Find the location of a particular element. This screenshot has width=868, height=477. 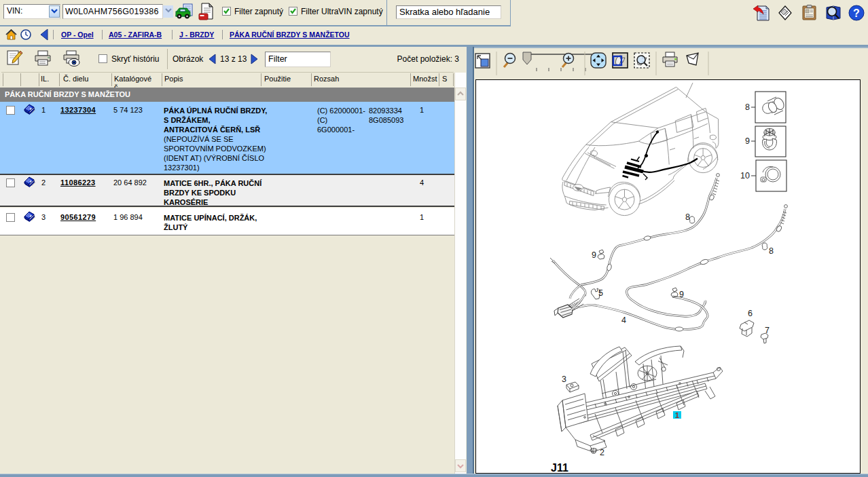

svg-text: 7 is located at coordinates (767, 330).